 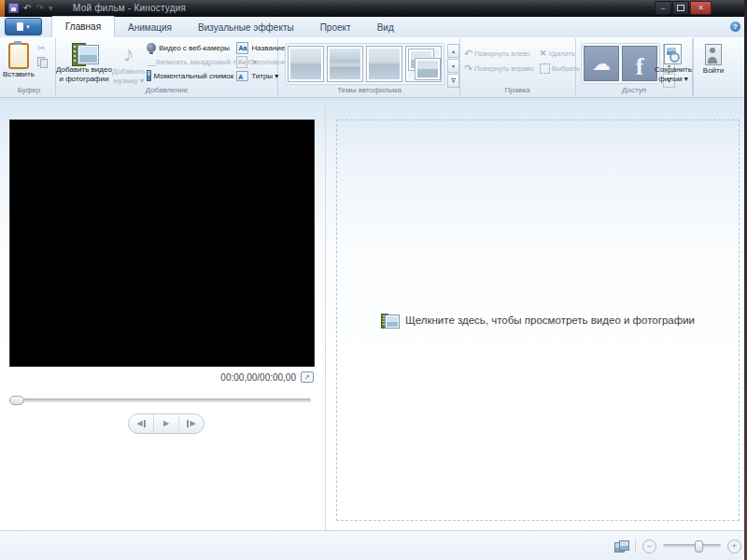 I want to click on credits-button: A Титры ▾, so click(x=261, y=76).